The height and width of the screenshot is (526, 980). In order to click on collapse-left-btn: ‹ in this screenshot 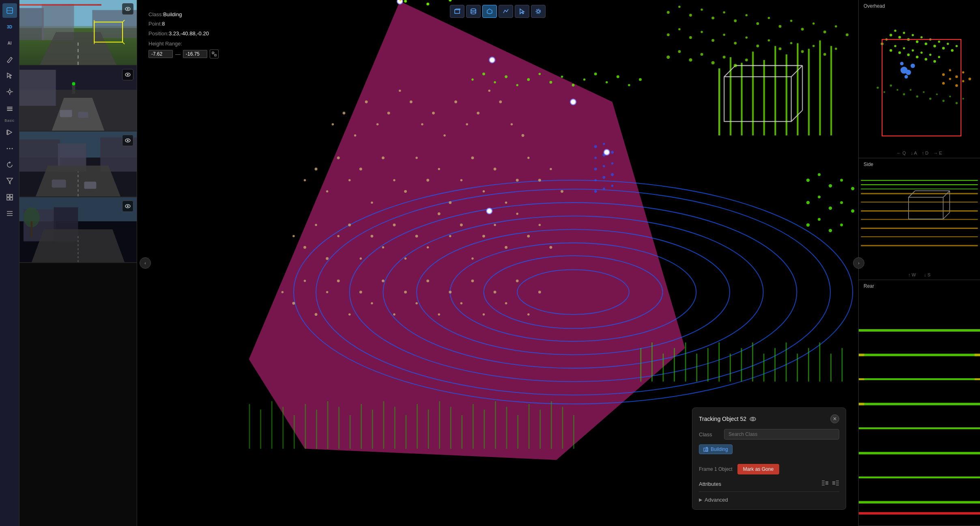, I will do `click(145, 263)`.